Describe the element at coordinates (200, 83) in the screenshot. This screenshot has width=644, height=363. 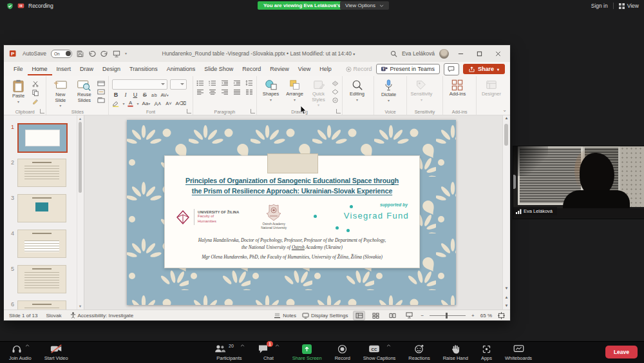
I see `bullets-button` at that location.